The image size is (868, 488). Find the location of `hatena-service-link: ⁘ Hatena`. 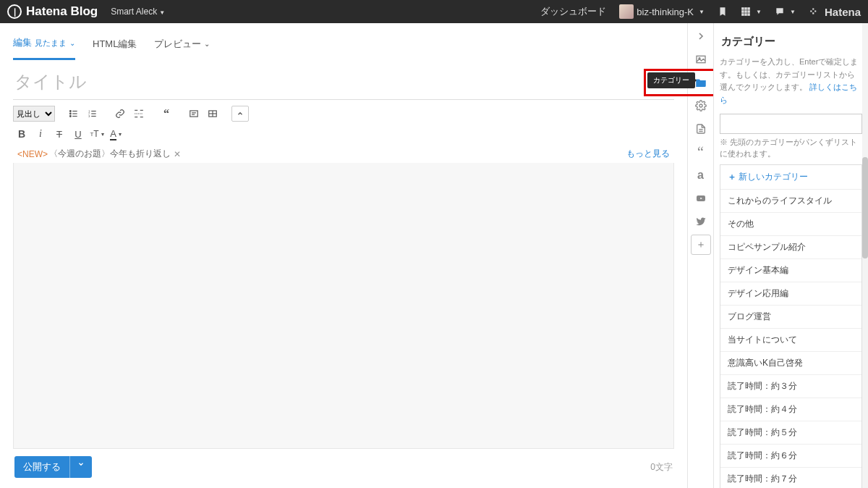

hatena-service-link: ⁘ Hatena is located at coordinates (835, 12).